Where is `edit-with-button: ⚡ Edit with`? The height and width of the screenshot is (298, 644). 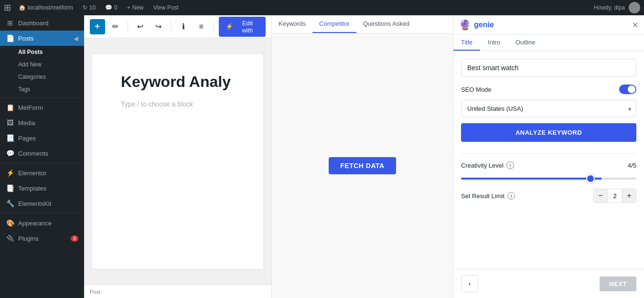
edit-with-button: ⚡ Edit with is located at coordinates (242, 27).